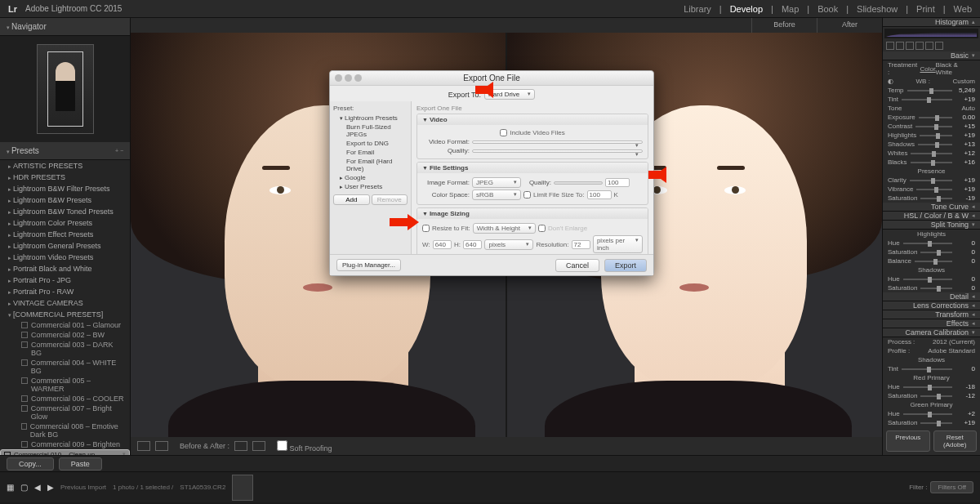 The image size is (980, 504). I want to click on preset-item: Commercial 005 – WARMER, so click(65, 385).